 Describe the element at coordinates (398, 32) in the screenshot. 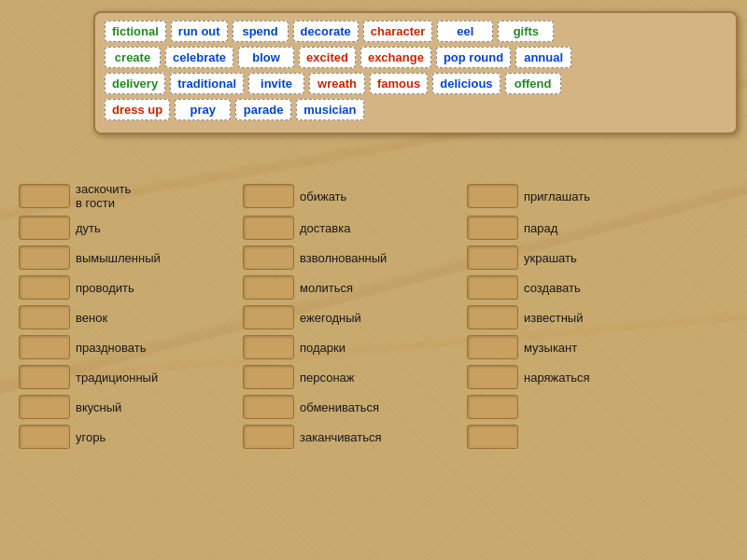

I see `word-card-character: character` at that location.